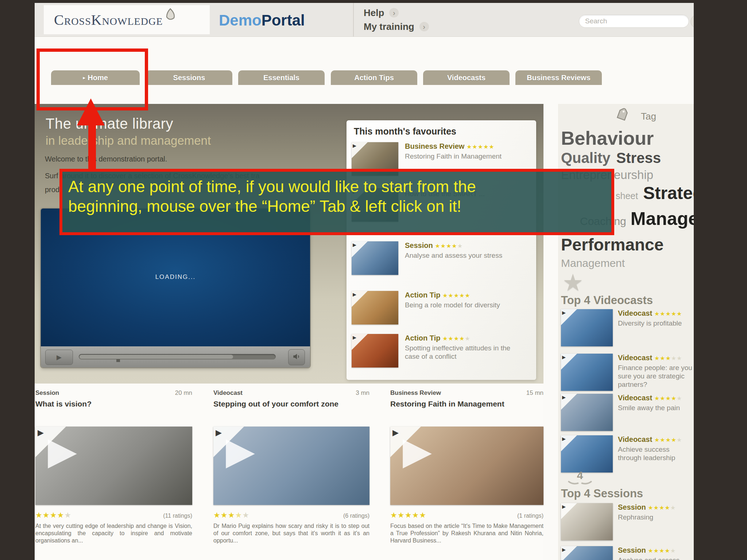 The image size is (747, 560). Describe the element at coordinates (467, 404) in the screenshot. I see `card-title: Restoring Faith in Management` at that location.